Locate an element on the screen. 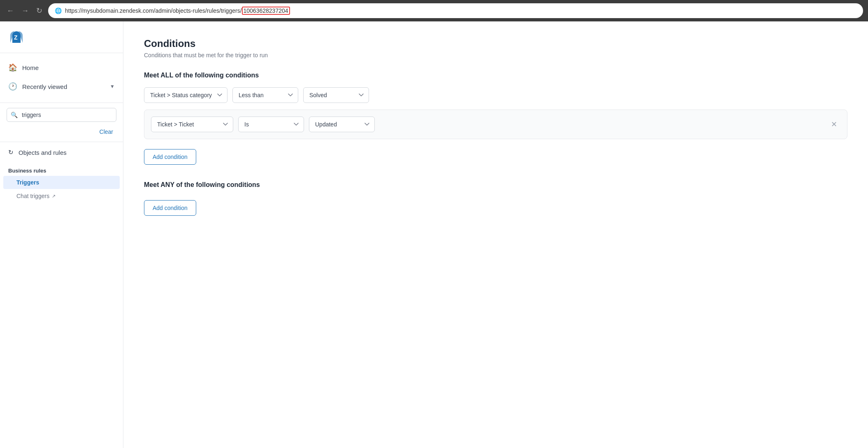  browser-chrome: ← → ↻ 🌐 https://mysubdomain.zendesk.com/… is located at coordinates (434, 11).